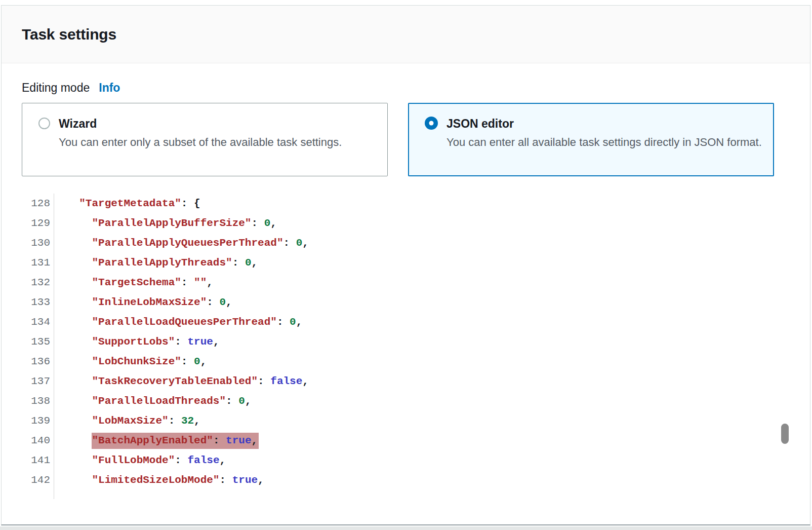 This screenshot has width=812, height=530. I want to click on tile-text: JSON editor You can enter all available …, so click(604, 146).